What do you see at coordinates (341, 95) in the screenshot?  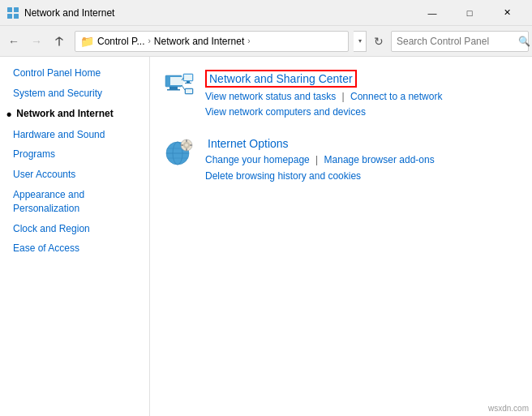 I see `category-network-sharing: Network and Sharing Center View network …` at bounding box center [341, 95].